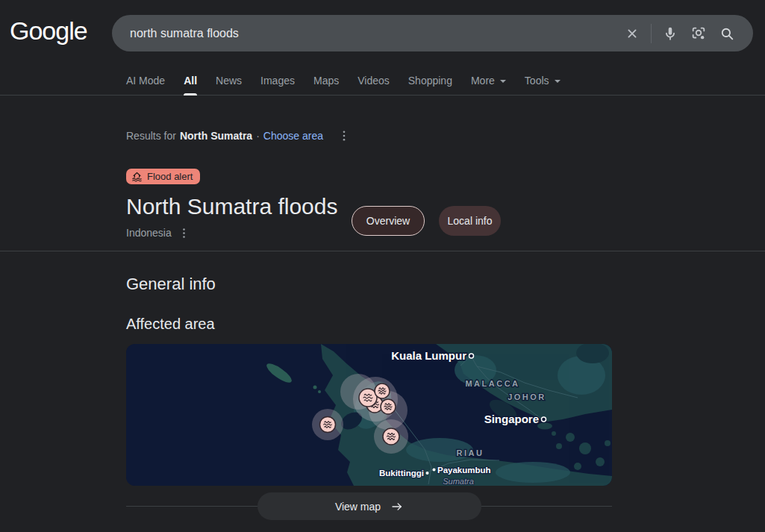 The image size is (765, 532). I want to click on tab-ai-mode: AI Mode, so click(146, 83).